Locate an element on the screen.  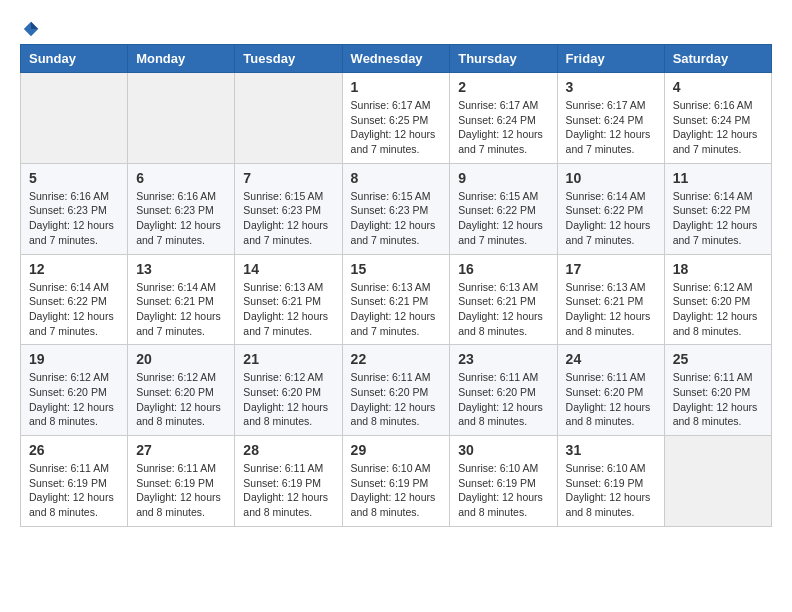
day-number: 27 is located at coordinates (181, 450).